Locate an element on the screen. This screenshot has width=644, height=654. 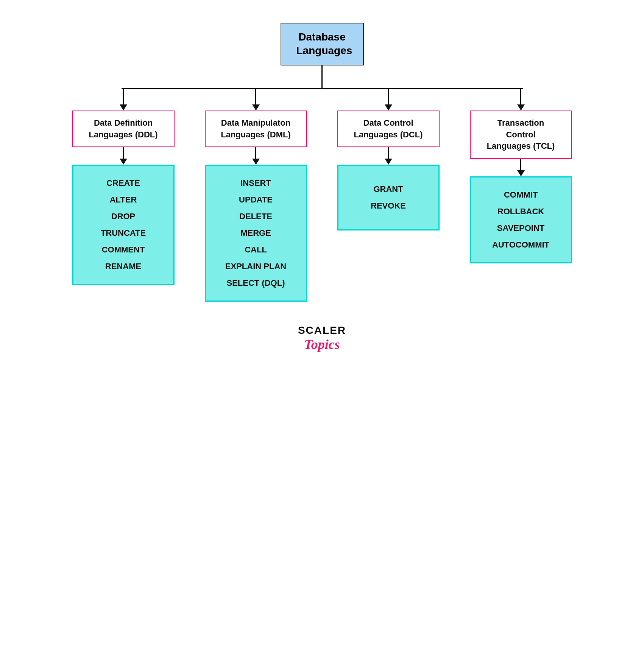
dml-category-box: Data ManipulatonLanguages (DML) is located at coordinates (256, 129).